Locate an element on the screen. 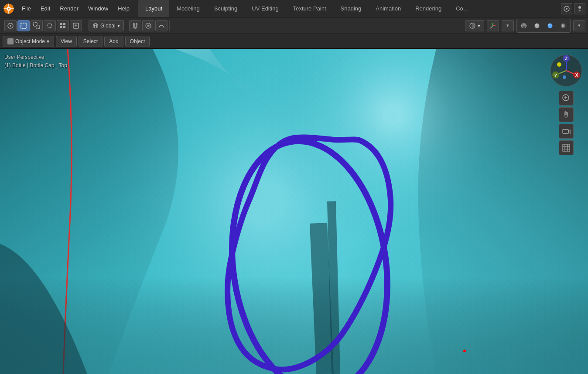 Image resolution: width=588 pixels, height=374 pixels. zoom-nav-btn is located at coordinates (566, 98).